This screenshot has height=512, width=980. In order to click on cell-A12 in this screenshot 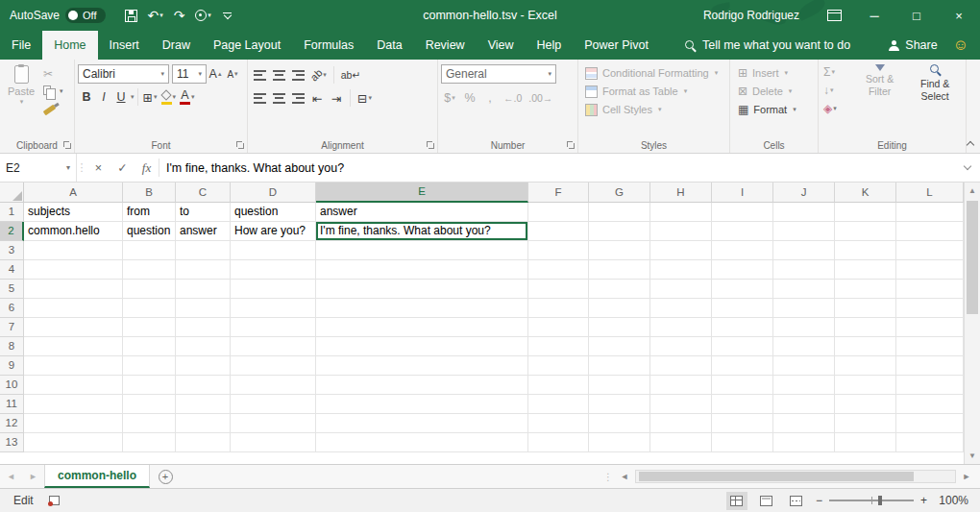, I will do `click(73, 424)`.